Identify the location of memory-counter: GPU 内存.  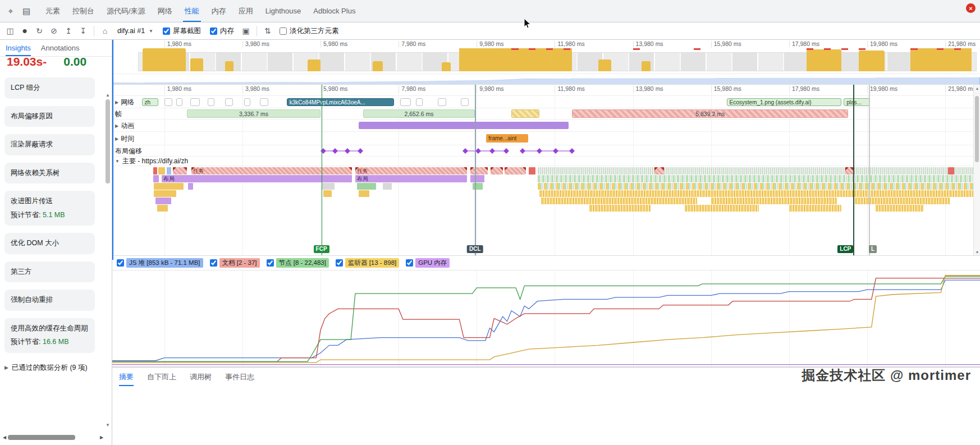
(428, 263).